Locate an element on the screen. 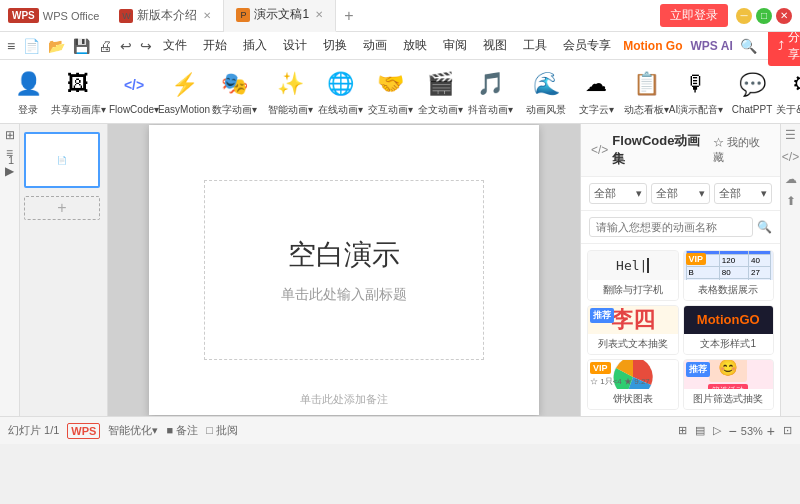  slide-subtitle: 单击此处输入副标题 is located at coordinates (344, 295).